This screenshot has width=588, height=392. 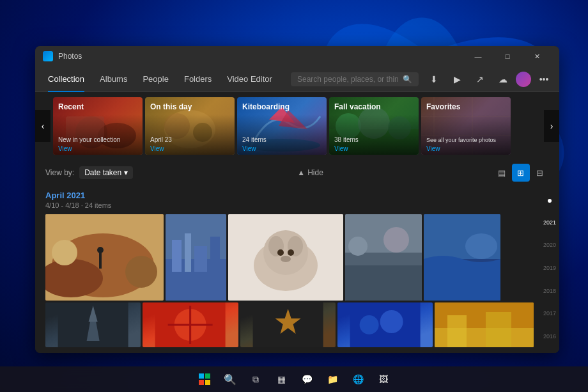 What do you see at coordinates (383, 257) in the screenshot?
I see `photo-p4` at bounding box center [383, 257].